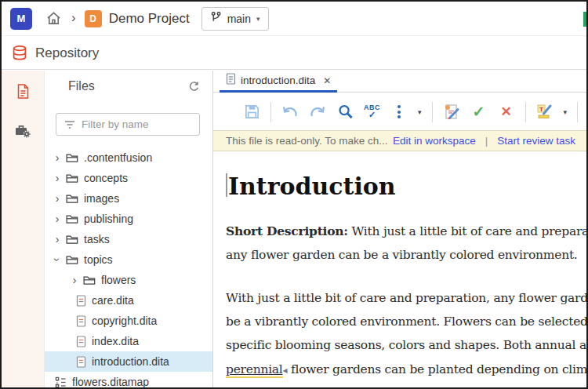  What do you see at coordinates (129, 321) in the screenshot?
I see `tree-item-copyright-dita: copyright.dita` at bounding box center [129, 321].